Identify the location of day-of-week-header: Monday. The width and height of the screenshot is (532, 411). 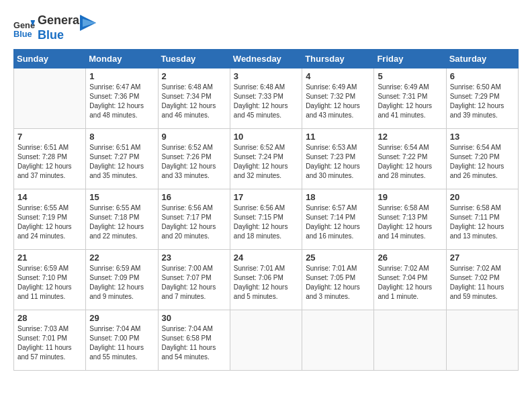
(122, 59).